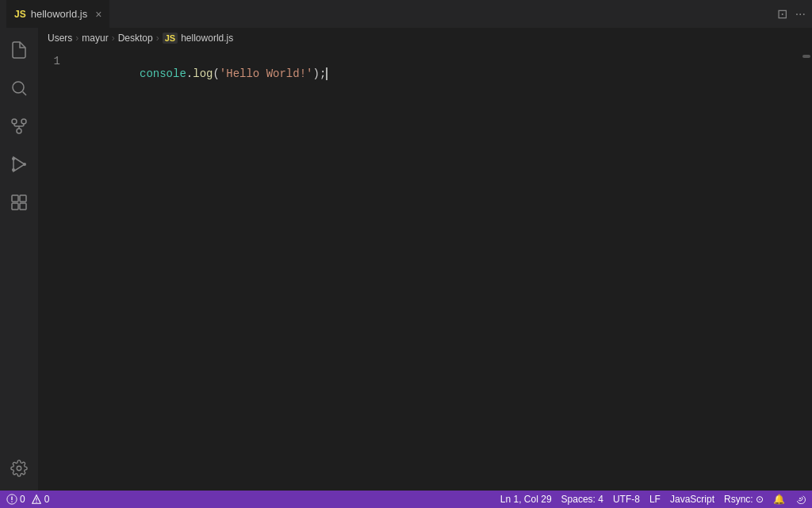  I want to click on code-log: log, so click(203, 74).